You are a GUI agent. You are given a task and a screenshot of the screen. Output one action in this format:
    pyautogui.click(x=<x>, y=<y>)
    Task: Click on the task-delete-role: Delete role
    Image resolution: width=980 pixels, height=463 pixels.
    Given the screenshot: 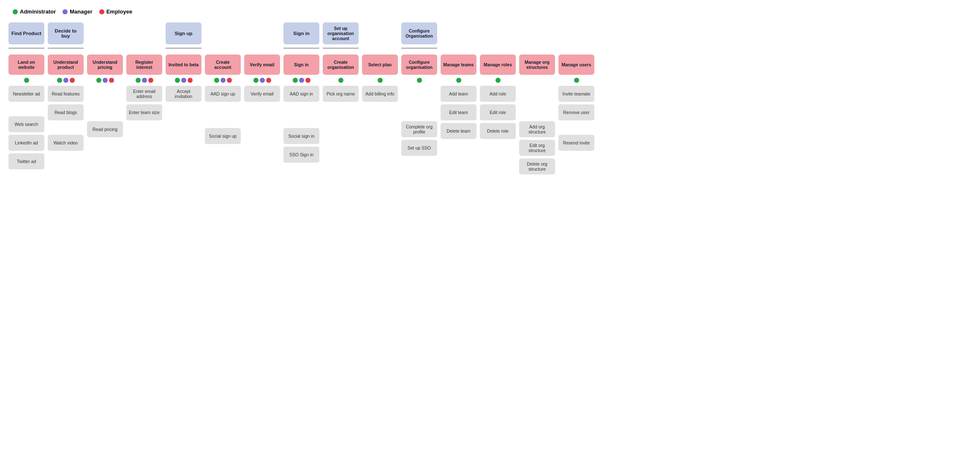 What is the action you would take?
    pyautogui.click(x=498, y=131)
    